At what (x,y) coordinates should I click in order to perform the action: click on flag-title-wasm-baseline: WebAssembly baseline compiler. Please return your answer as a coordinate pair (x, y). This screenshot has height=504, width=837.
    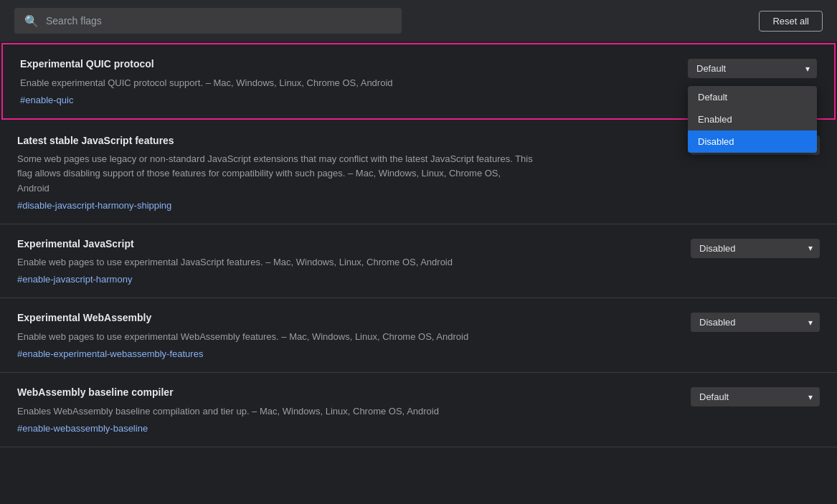
    Looking at the image, I should click on (347, 393).